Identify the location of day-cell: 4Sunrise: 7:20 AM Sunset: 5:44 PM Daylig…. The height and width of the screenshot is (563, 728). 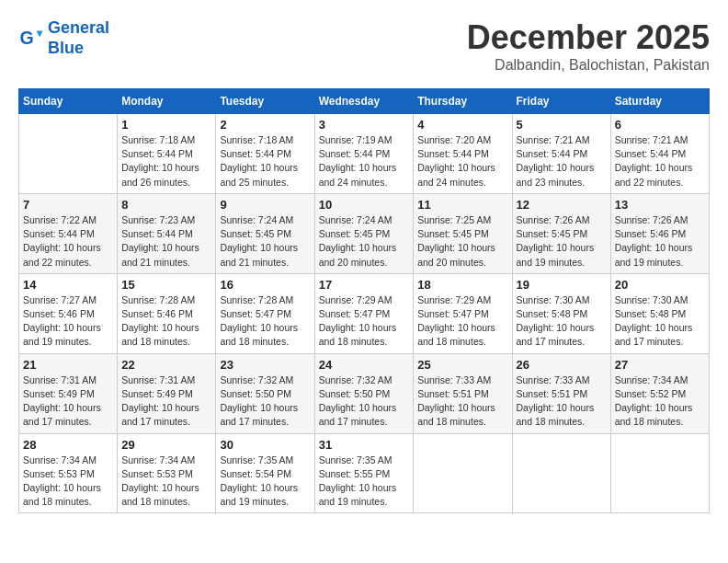
(463, 155).